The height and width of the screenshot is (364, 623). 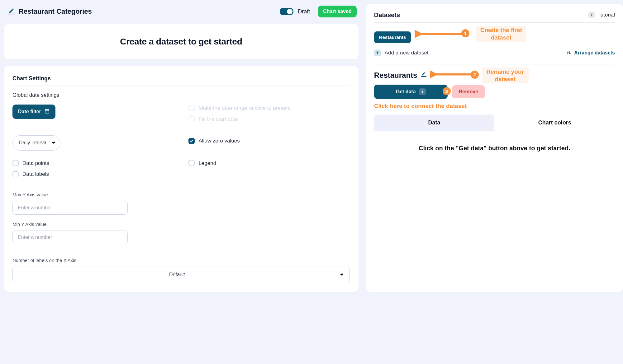 I want to click on max-y-label: Max Y Axis value, so click(x=181, y=195).